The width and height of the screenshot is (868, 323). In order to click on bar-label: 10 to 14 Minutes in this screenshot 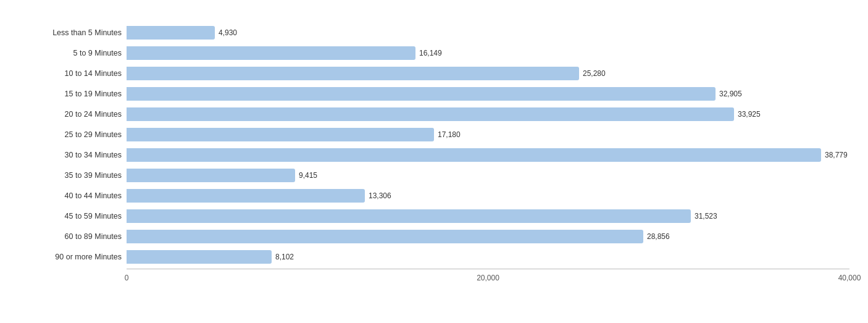, I will do `click(73, 74)`.